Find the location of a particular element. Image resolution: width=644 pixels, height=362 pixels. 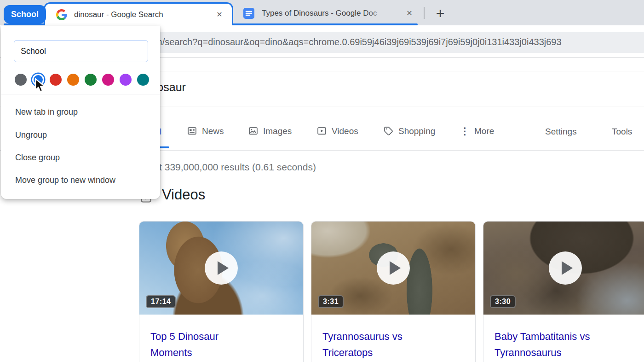

color-swatch-purple is located at coordinates (126, 80).